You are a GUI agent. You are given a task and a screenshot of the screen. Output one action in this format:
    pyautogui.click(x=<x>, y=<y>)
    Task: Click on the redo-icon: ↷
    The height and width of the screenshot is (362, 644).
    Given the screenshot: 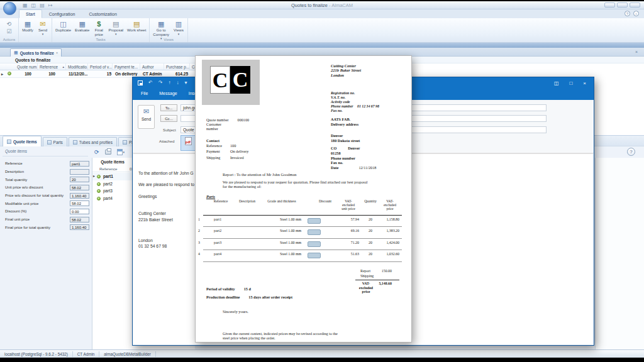 What is the action you would take?
    pyautogui.click(x=161, y=83)
    